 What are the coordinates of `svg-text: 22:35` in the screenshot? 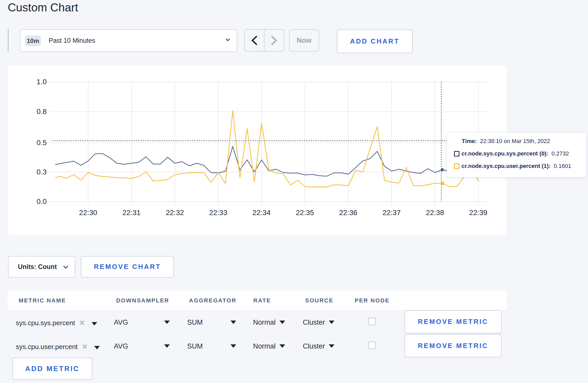 It's located at (305, 212).